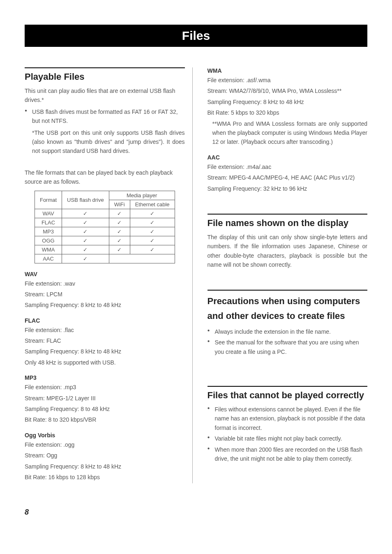 The image size is (392, 554). What do you see at coordinates (288, 189) in the screenshot?
I see `aac-freq: Sampling Frequency: 32 kHz to 96 kHz` at bounding box center [288, 189].